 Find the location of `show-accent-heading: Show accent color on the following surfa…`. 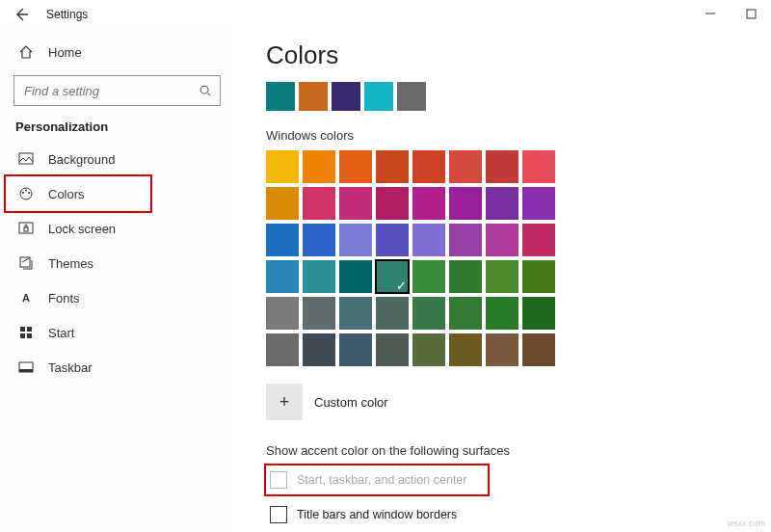

show-accent-heading: Show accent color on the following surfa… is located at coordinates (518, 451).